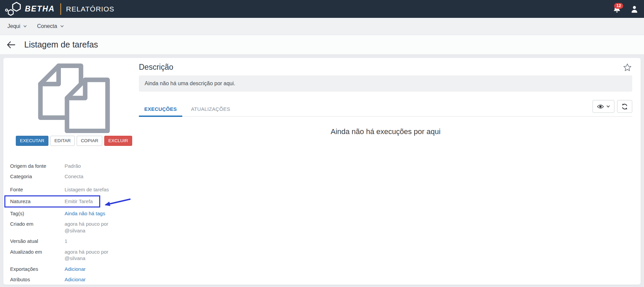 The height and width of the screenshot is (287, 644). What do you see at coordinates (37, 214) in the screenshot?
I see `detail-label: Tag(s)` at bounding box center [37, 214].